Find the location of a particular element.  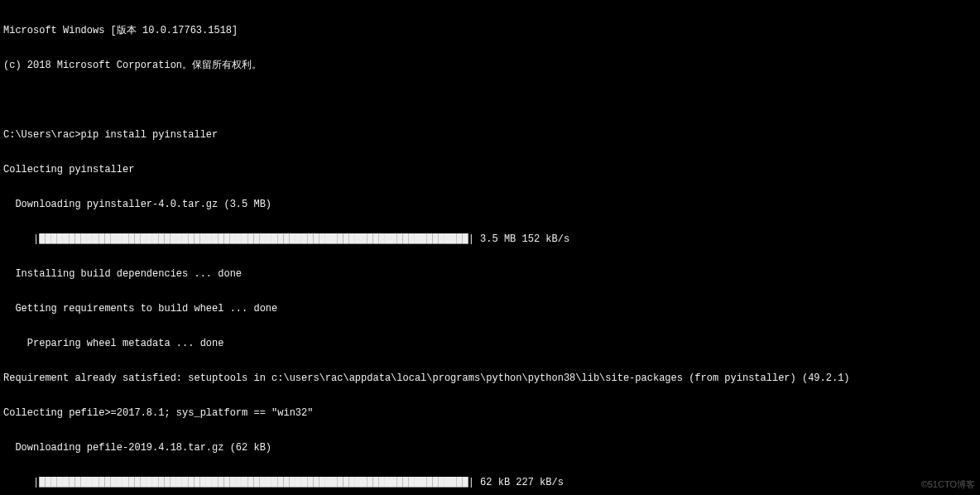

output-line: Getting requirements to build wheel ... … is located at coordinates (490, 309).